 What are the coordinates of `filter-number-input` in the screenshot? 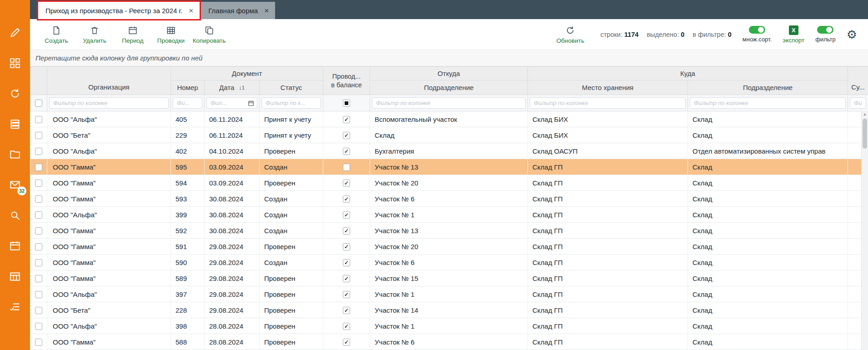 It's located at (187, 103).